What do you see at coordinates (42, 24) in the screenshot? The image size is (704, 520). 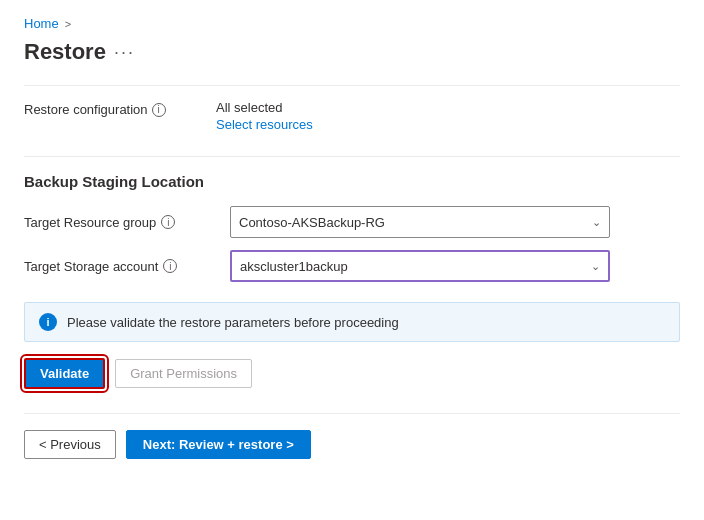 I see `breadcrumb-home: Home` at bounding box center [42, 24].